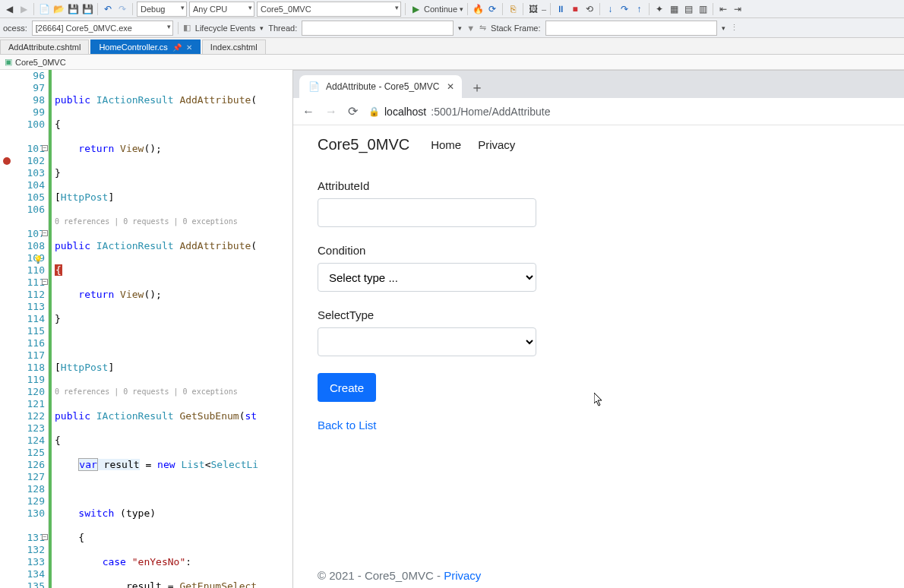 The height and width of the screenshot is (588, 904). I want to click on step-over-icon: ↷, so click(624, 9).